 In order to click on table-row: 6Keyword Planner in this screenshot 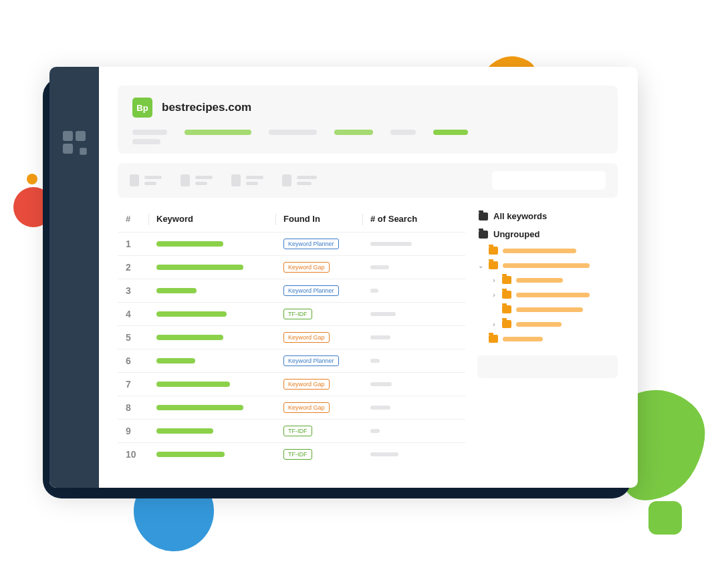, I will do `click(291, 361)`.